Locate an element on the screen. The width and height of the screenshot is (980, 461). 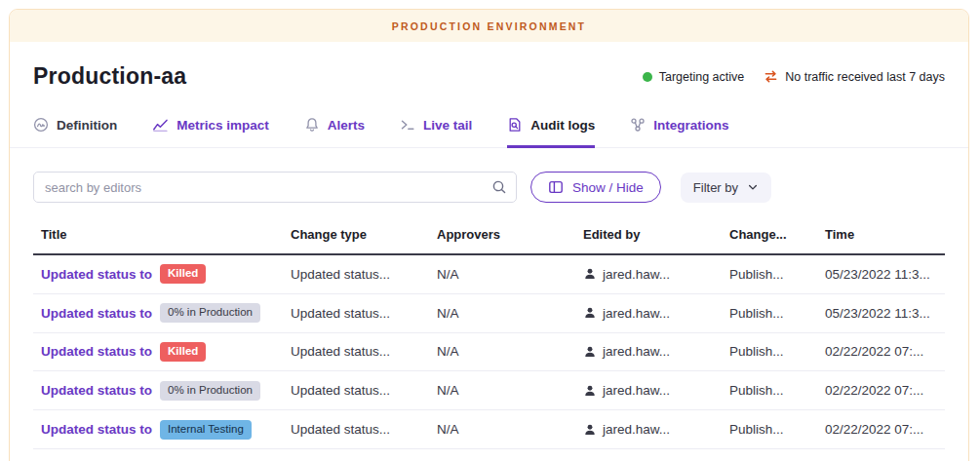
tab-integrations: Integrations is located at coordinates (679, 133).